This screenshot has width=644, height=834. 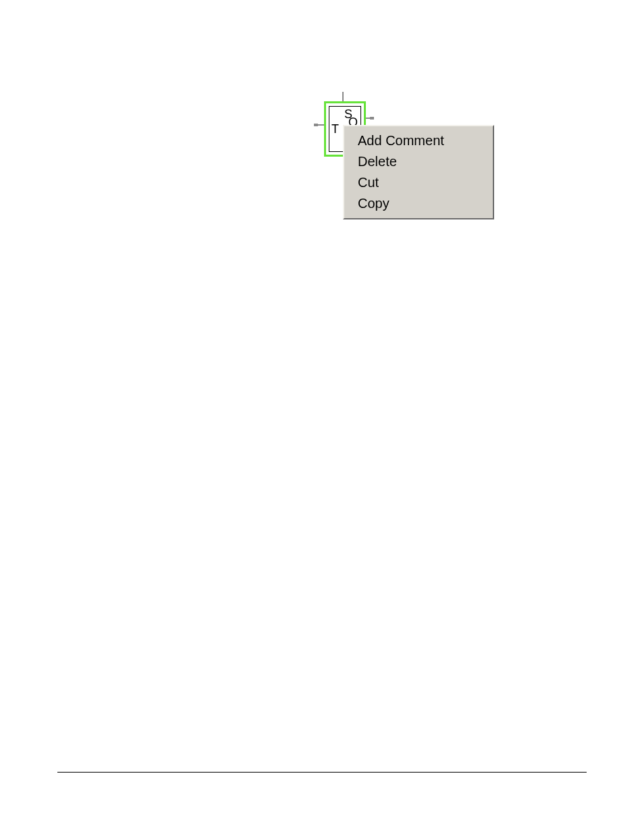 What do you see at coordinates (321, 125) in the screenshot?
I see `component-lead-left` at bounding box center [321, 125].